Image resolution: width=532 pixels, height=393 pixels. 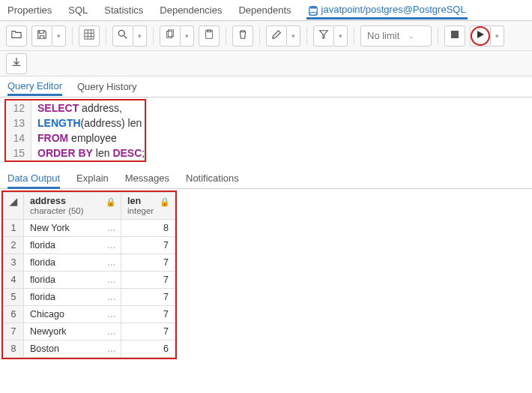 I want to click on tab-explain: Explain, so click(x=93, y=180).